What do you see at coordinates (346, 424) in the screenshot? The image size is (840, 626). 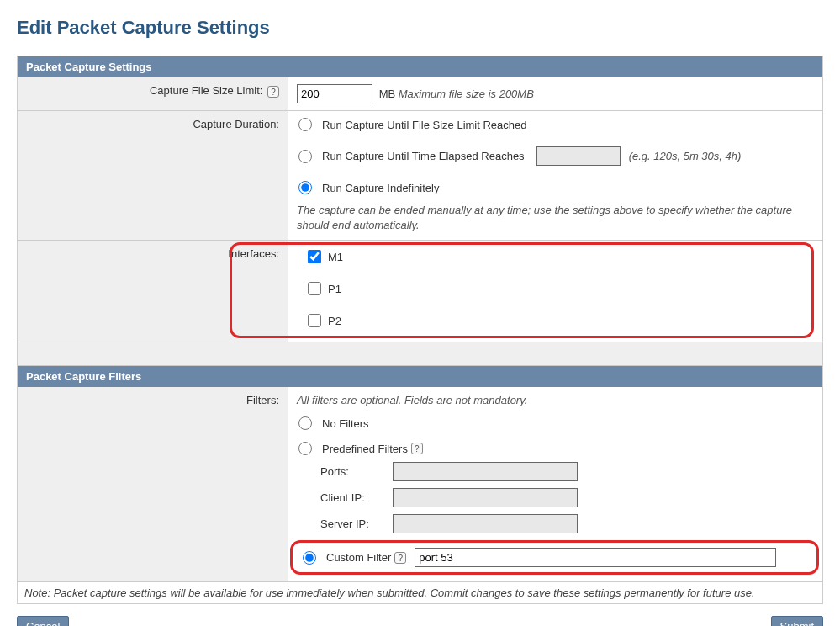 I see `radio-no-filters-label: No Filters` at bounding box center [346, 424].